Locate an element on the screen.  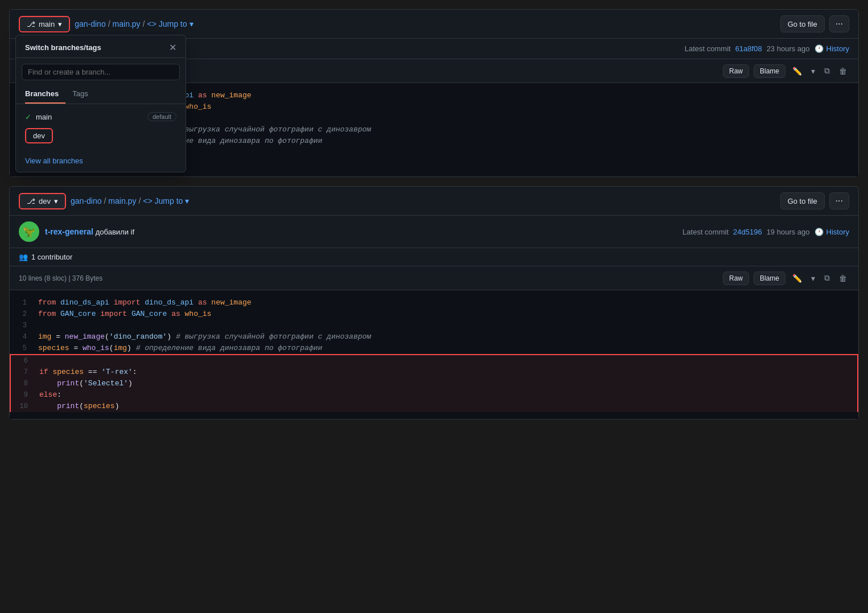
jump-to-label-dev: <> Jump to is located at coordinates (163, 201).